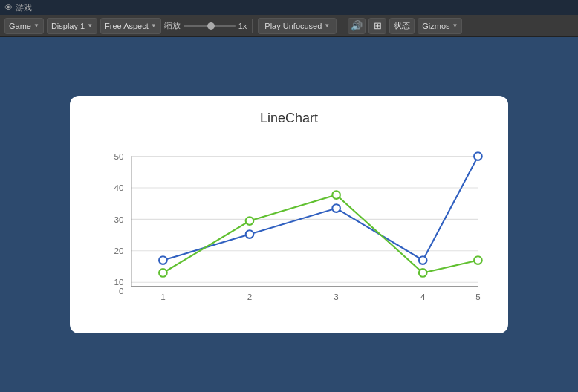 The width and height of the screenshot is (578, 392). Describe the element at coordinates (250, 297) in the screenshot. I see `svg-text: 2` at that location.